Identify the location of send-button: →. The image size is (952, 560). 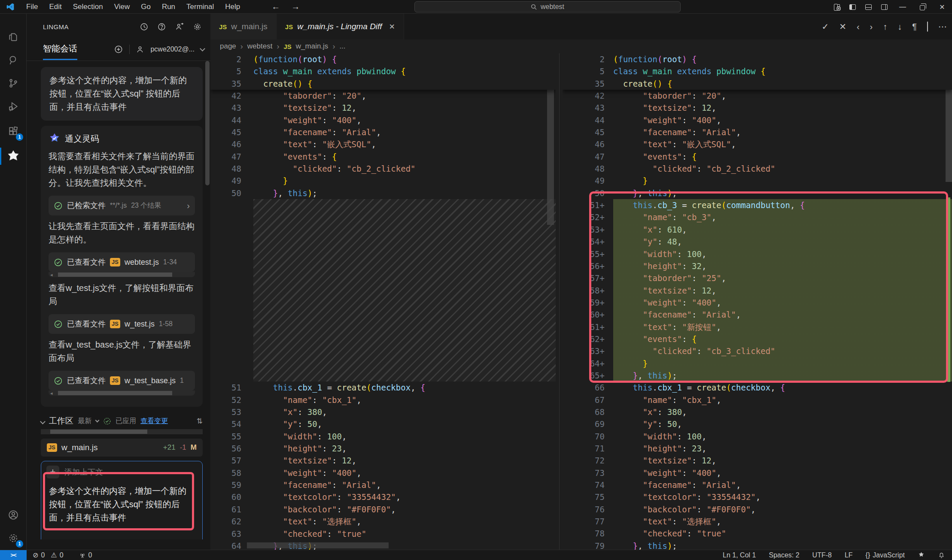
(192, 538).